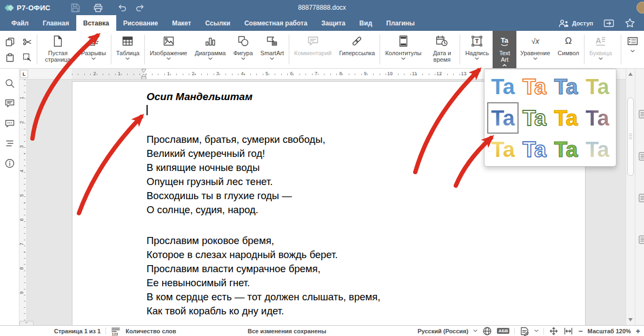 The image size is (644, 336). Describe the element at coordinates (94, 50) in the screenshot. I see `toolbar-button-breaks: Разрывы` at that location.